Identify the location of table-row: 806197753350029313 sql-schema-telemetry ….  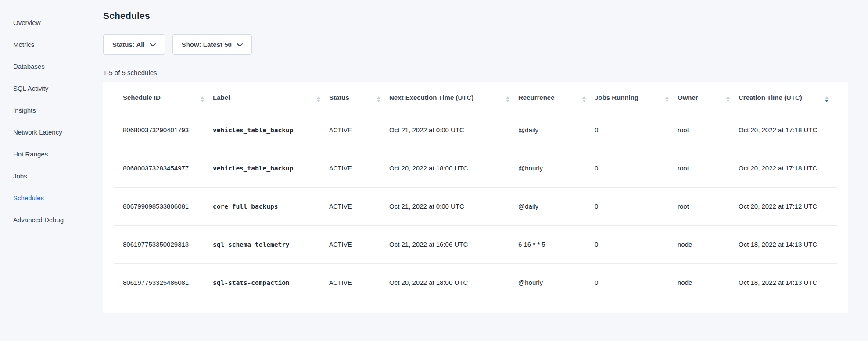
(476, 245).